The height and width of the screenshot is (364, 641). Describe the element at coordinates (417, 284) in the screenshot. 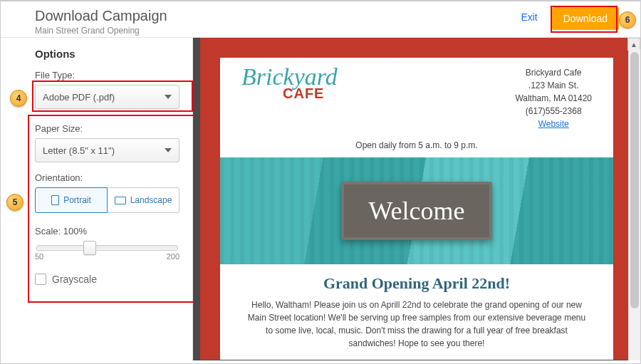

I see `headline: Grand Opening April 22nd!` at that location.